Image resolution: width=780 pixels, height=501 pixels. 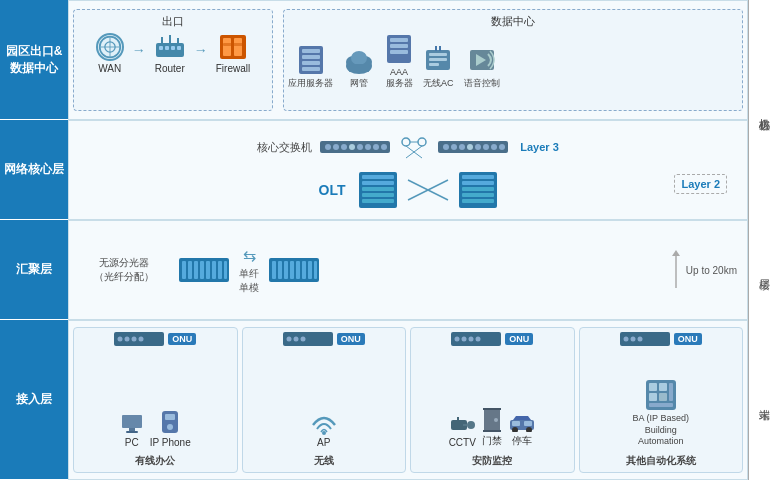 I want to click on onu-device-wired, so click(x=139, y=339).